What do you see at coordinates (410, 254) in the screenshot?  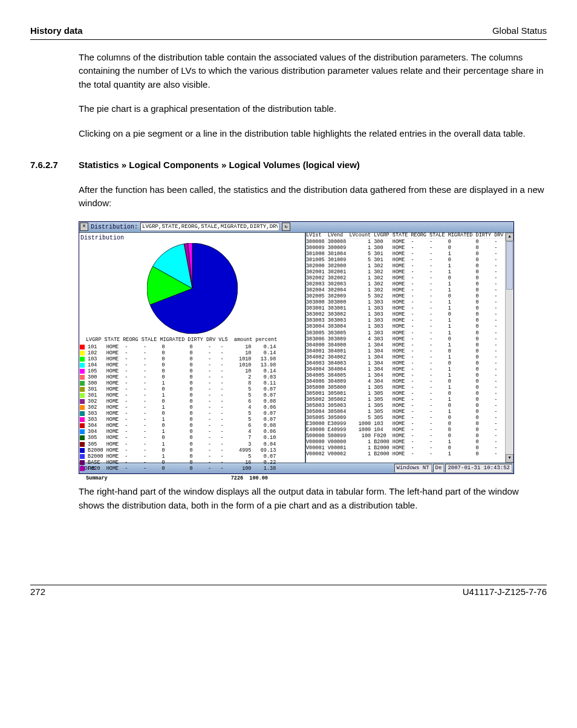 I see `data-row: 301000 301004 5 301 HOME - - 1 0 - -` at bounding box center [410, 254].